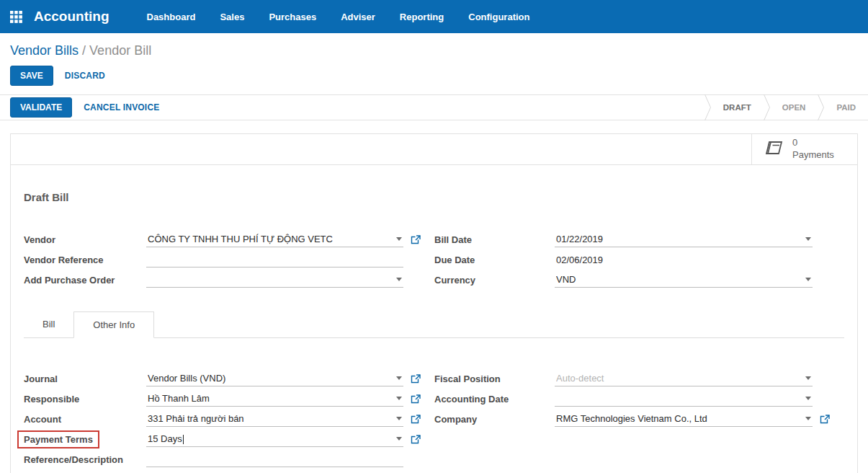  What do you see at coordinates (45, 50) in the screenshot?
I see `breadcrumb-parent-link: Vendor Bills` at bounding box center [45, 50].